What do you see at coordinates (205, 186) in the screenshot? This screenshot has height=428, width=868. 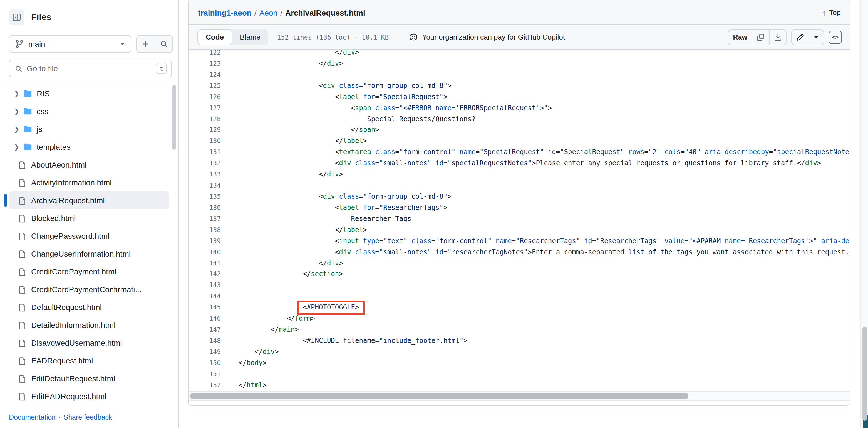 I see `line-number: 134` at bounding box center [205, 186].